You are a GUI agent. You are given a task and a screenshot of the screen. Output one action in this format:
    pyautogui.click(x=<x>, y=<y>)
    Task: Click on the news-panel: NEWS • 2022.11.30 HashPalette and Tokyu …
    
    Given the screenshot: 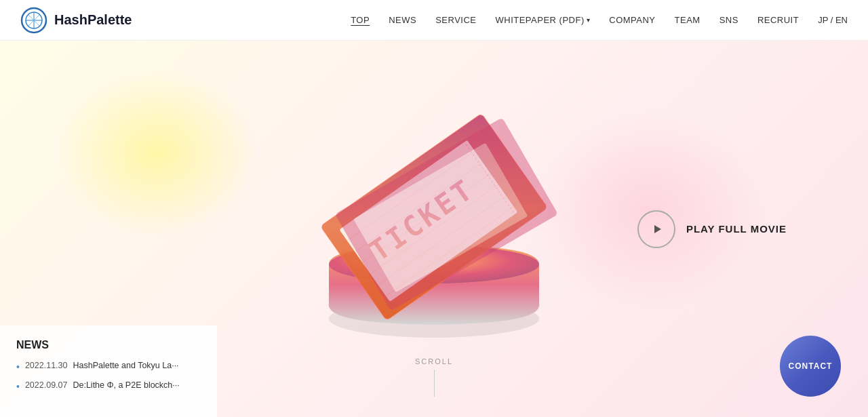 What is the action you would take?
    pyautogui.click(x=108, y=372)
    